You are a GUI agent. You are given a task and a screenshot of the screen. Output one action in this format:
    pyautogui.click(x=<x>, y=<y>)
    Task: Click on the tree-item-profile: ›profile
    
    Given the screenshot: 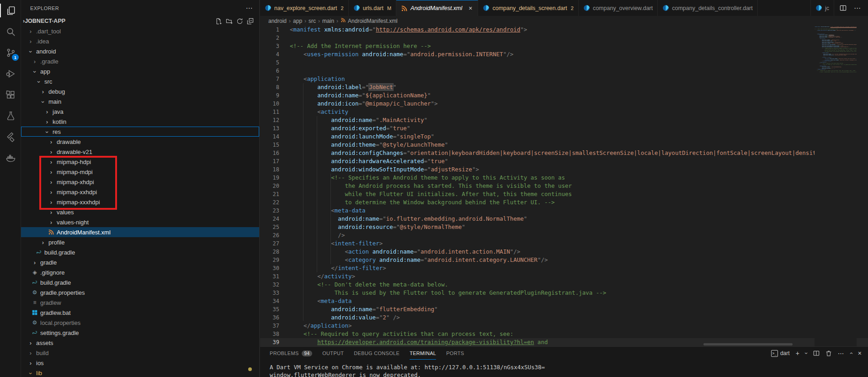 What is the action you would take?
    pyautogui.click(x=140, y=242)
    